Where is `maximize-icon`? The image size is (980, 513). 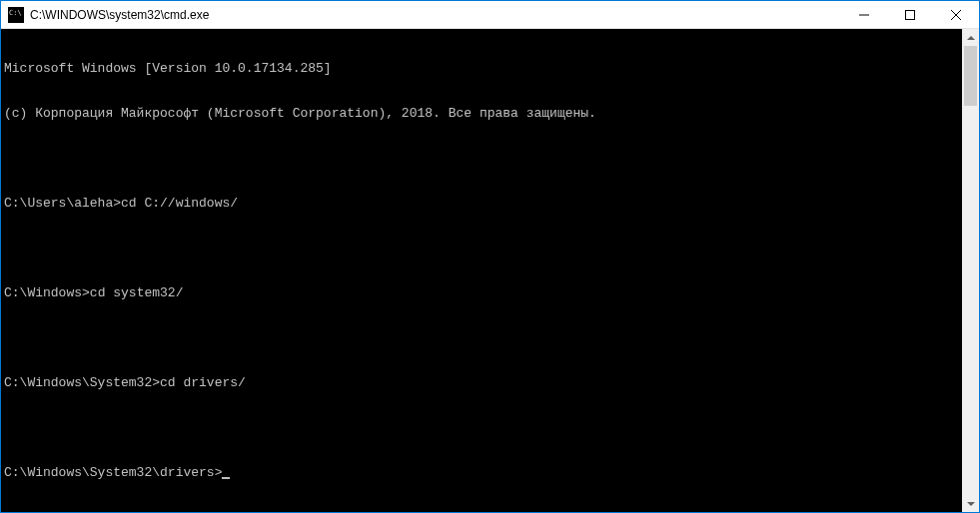 maximize-icon is located at coordinates (910, 15).